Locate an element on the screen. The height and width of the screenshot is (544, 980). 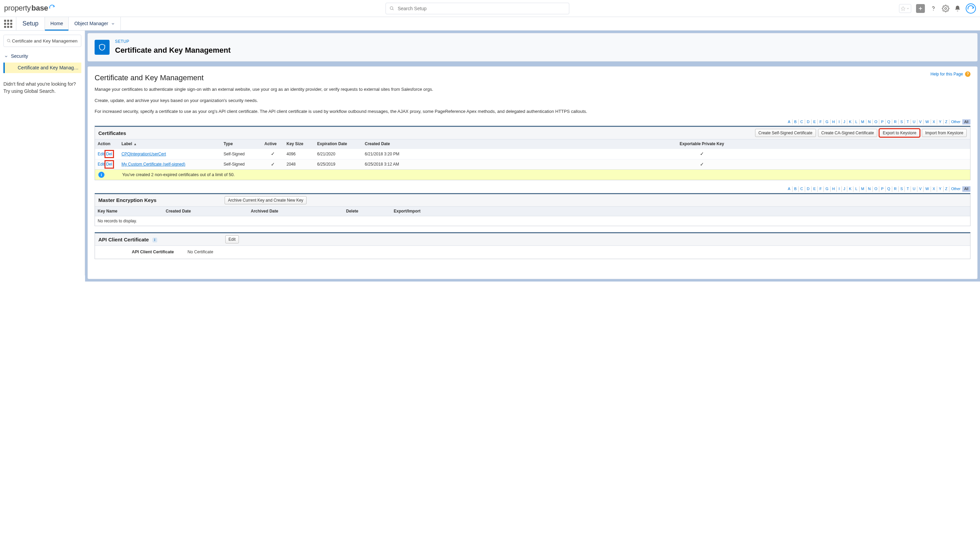
quick-find-input is located at coordinates (45, 41).